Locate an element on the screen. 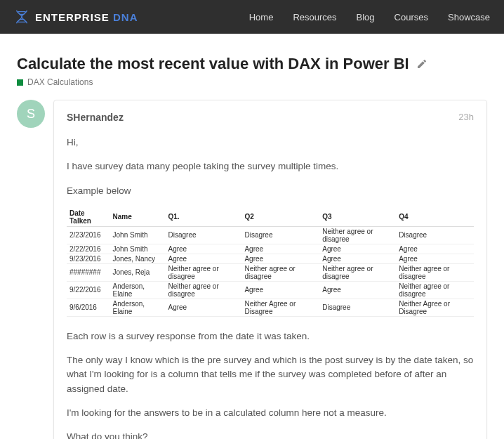 Image resolution: width=504 pixels, height=439 pixels. nav-courses: Courses is located at coordinates (411, 17).